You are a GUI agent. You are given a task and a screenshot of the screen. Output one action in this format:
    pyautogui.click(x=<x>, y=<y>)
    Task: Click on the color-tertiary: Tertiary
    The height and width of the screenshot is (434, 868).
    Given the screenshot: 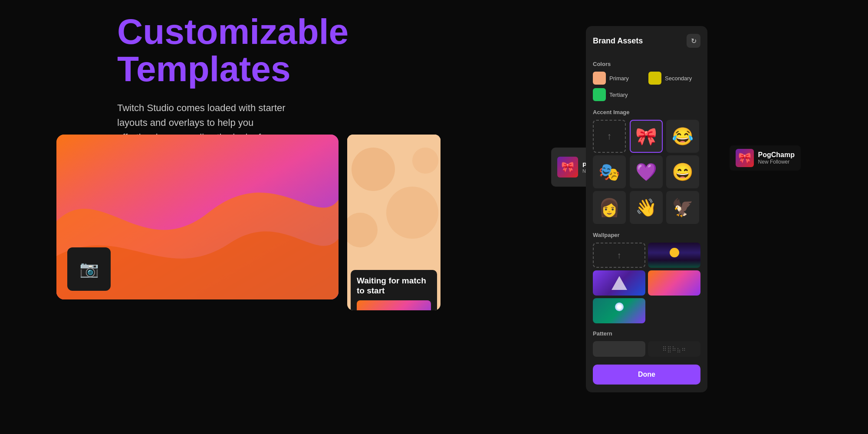 What is the action you would take?
    pyautogui.click(x=619, y=95)
    